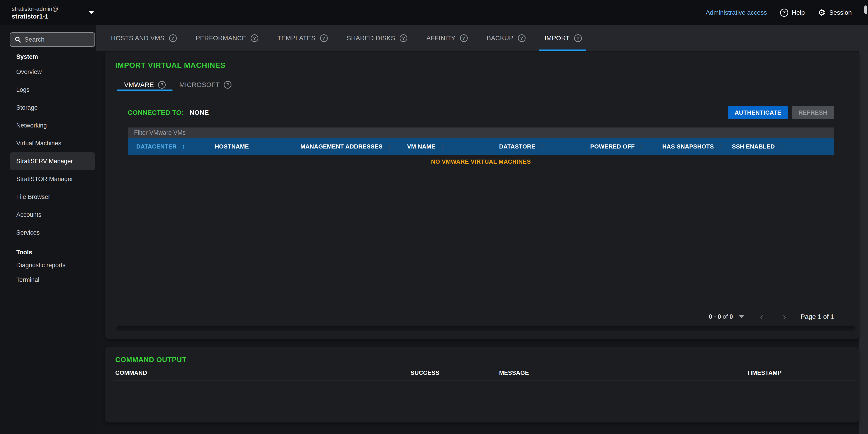 This screenshot has width=868, height=434. Describe the element at coordinates (199, 85) in the screenshot. I see `subtab-label: MICROSOFT` at that location.